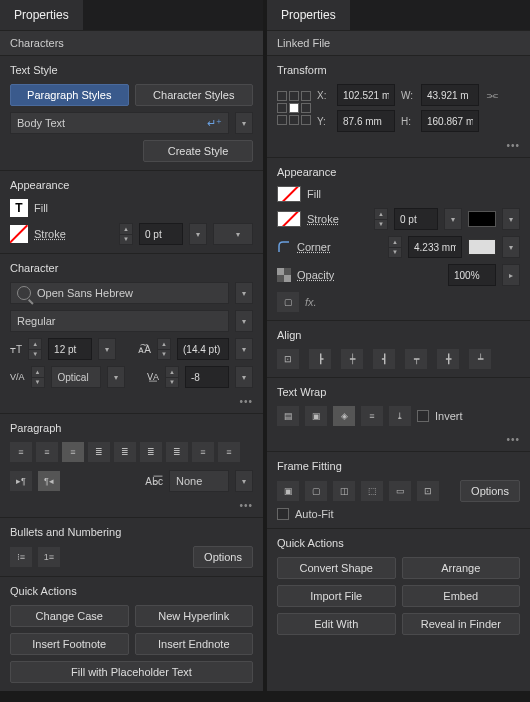 The width and height of the screenshot is (530, 702). Describe the element at coordinates (107, 349) in the screenshot. I see `font-size-dropdown: ▾` at that location.